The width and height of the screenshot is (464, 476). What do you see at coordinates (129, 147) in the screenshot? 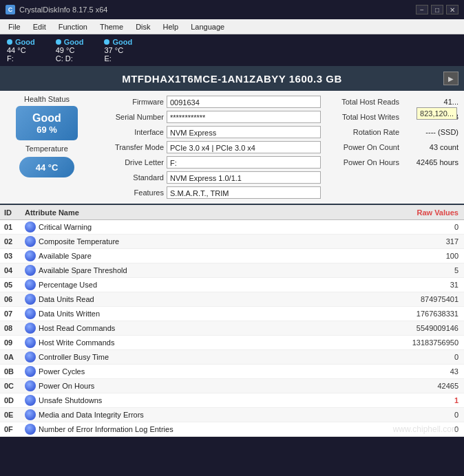
I see `info-label-3: Transfer Mode` at bounding box center [129, 147].